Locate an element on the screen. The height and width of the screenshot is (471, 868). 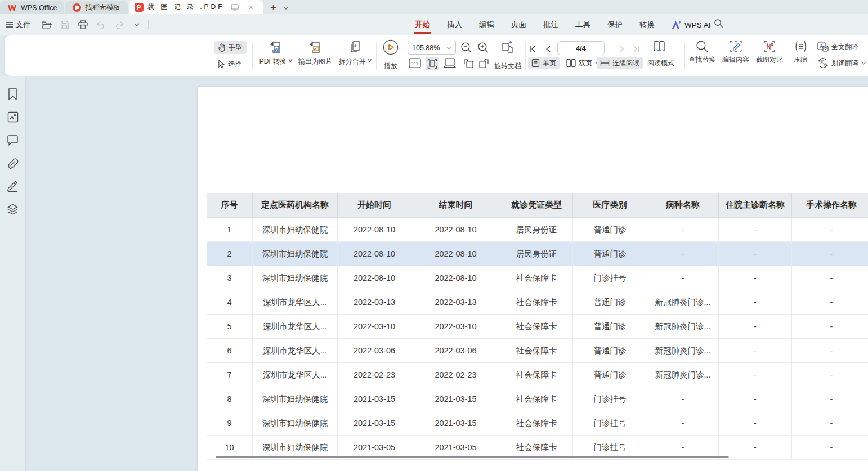
table-cell: 2022-03-13 is located at coordinates (456, 302).